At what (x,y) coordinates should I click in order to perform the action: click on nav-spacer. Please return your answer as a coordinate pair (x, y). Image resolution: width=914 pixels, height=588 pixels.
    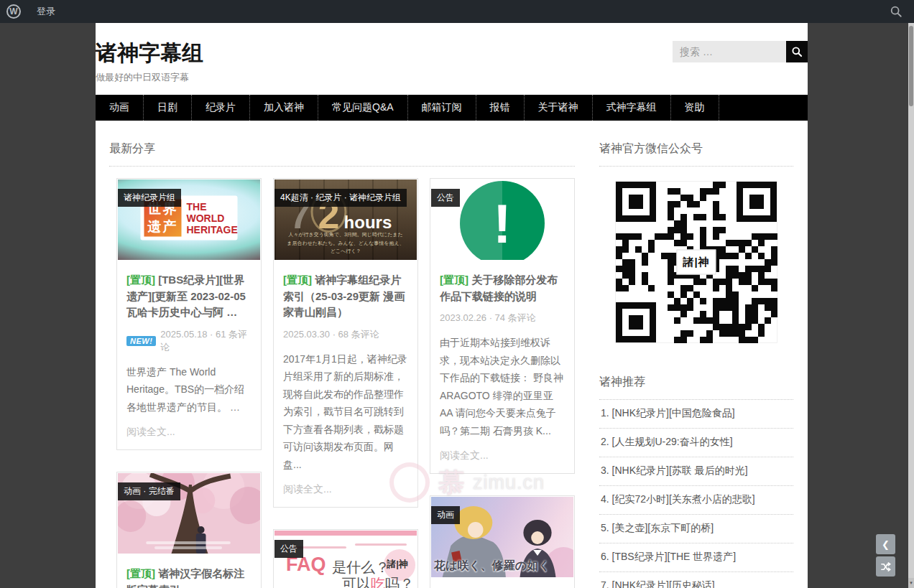
    Looking at the image, I should click on (763, 108).